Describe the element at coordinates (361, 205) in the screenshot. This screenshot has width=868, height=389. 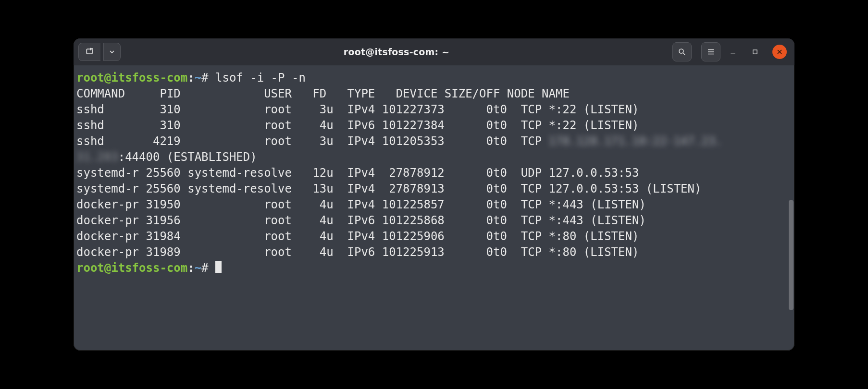
I see `output-row: docker-pr 31950 root 4u IPv4 101225857 0…` at that location.